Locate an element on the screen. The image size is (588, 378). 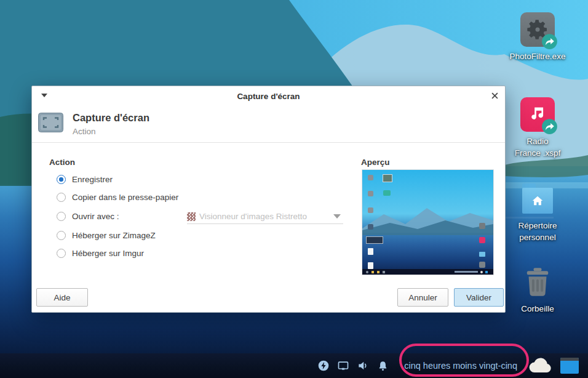
desktop-icon-label: Radio France .xspf is located at coordinates (538, 147).